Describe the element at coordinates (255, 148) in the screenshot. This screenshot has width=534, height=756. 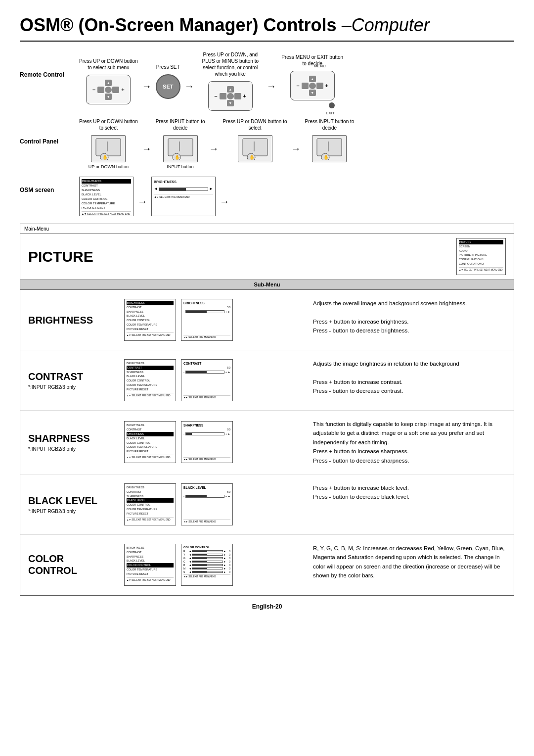
I see `panel-diagram-3: ✋` at that location.